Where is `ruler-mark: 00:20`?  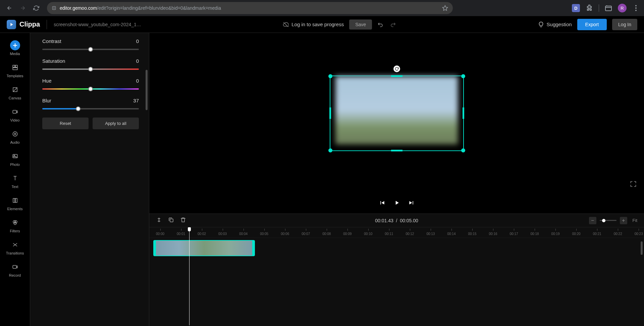
ruler-mark: 00:20 is located at coordinates (576, 235).